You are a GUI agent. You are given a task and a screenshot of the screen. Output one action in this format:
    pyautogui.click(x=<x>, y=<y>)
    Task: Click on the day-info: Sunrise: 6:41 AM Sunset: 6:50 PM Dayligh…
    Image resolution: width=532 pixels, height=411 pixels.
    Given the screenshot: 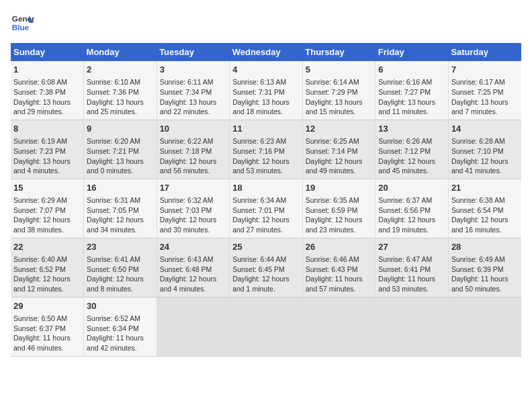 What is the action you would take?
    pyautogui.click(x=120, y=274)
    